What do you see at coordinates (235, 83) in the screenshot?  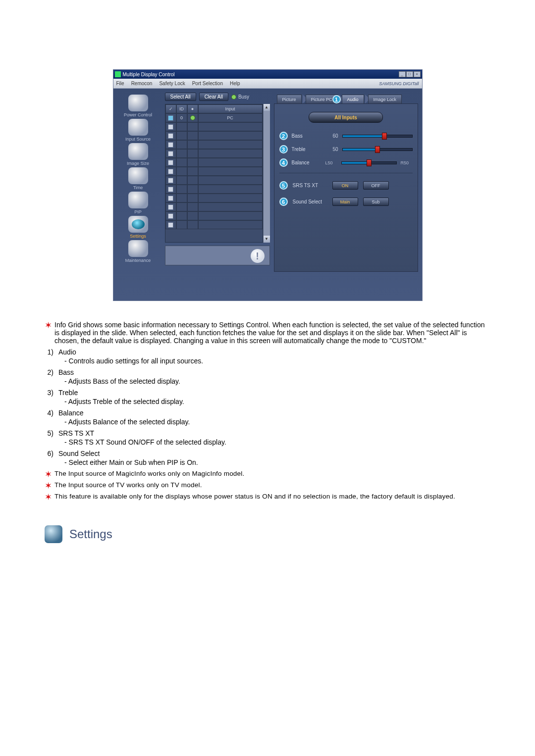 I see `menu-help: Help` at bounding box center [235, 83].